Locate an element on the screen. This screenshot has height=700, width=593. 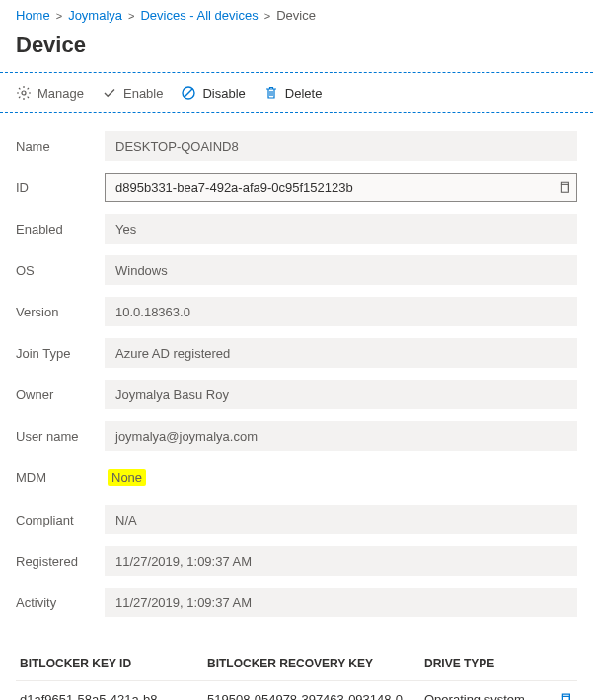
field-owner: Owner Joymalya Basu Roy is located at coordinates (296, 394).